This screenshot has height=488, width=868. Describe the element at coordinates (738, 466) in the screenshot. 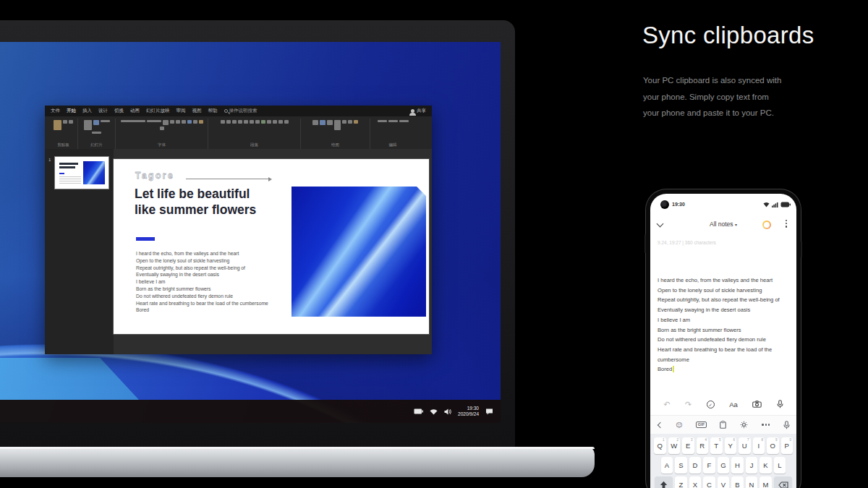

I see `key-h: H` at that location.